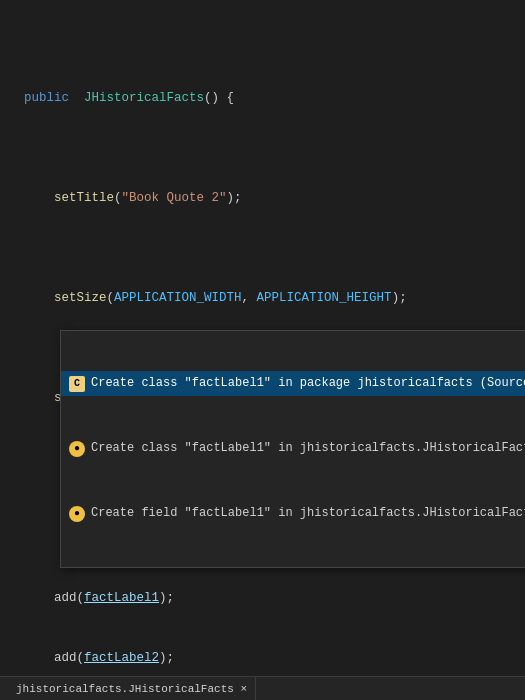  What do you see at coordinates (272, 298) in the screenshot?
I see `code-line: setSize(APPLICATION_WIDTH, APPLICATION_H…` at bounding box center [272, 298].